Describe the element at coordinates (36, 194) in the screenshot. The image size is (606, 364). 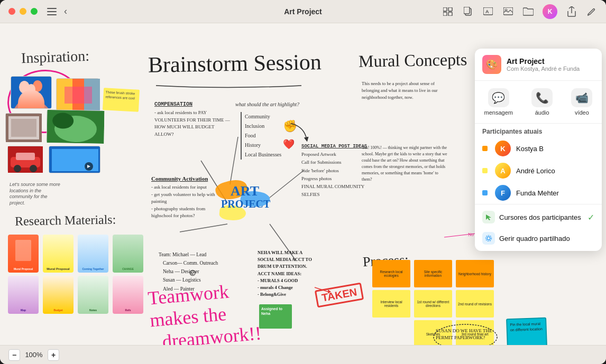
I see `source-text: Let's source some more locations in the …` at that location.